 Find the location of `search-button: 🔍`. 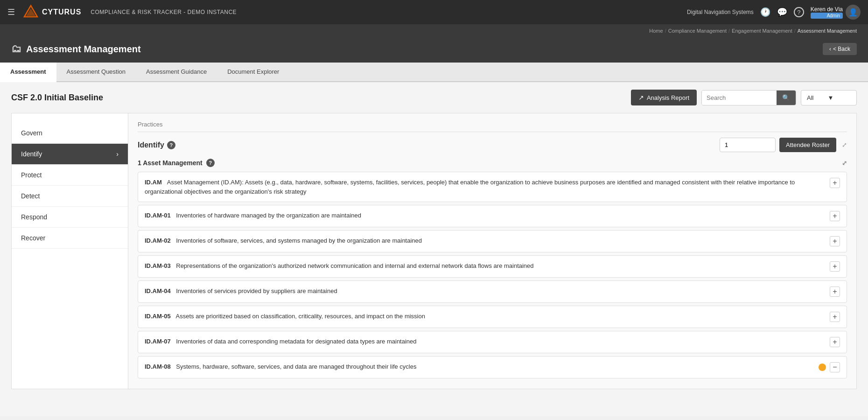

search-button: 🔍 is located at coordinates (786, 98).